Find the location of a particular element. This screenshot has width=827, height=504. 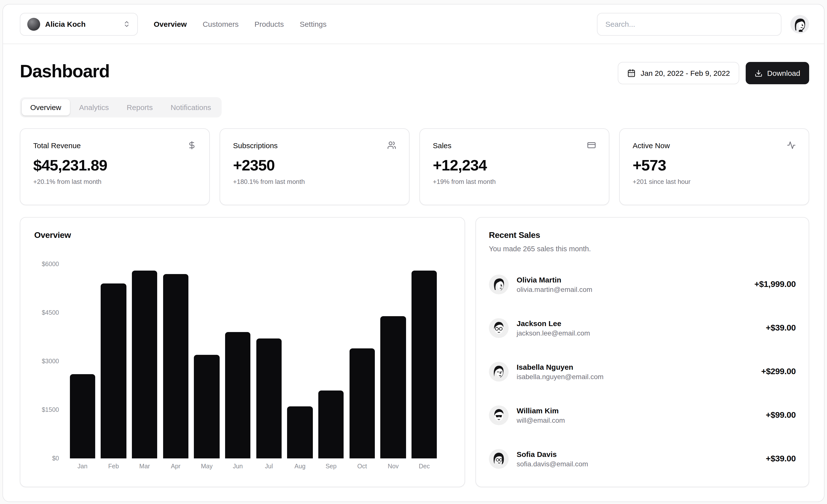

stat-value: +2350 is located at coordinates (314, 166).